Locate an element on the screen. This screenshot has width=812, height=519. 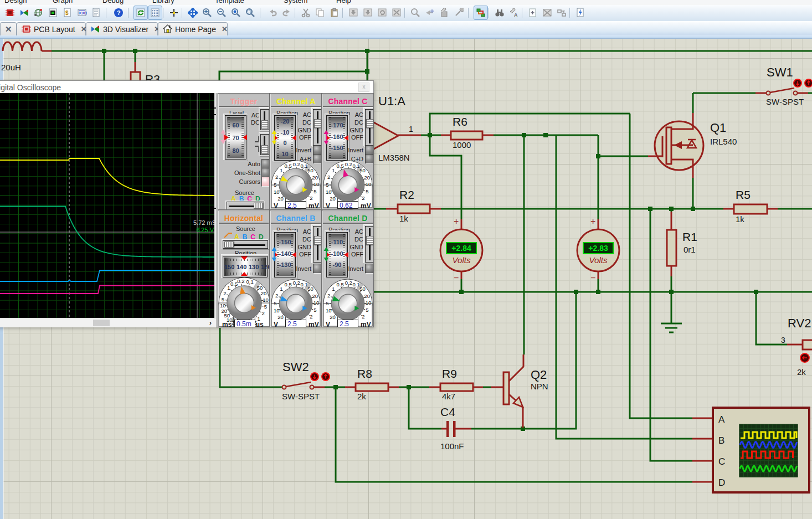
tab-home-page: Home Page✕ is located at coordinates (193, 29).